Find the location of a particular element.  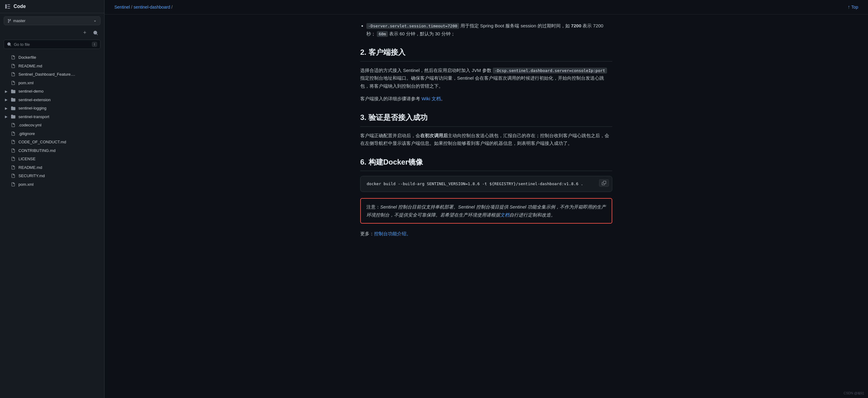

add-file-button: + is located at coordinates (85, 33).